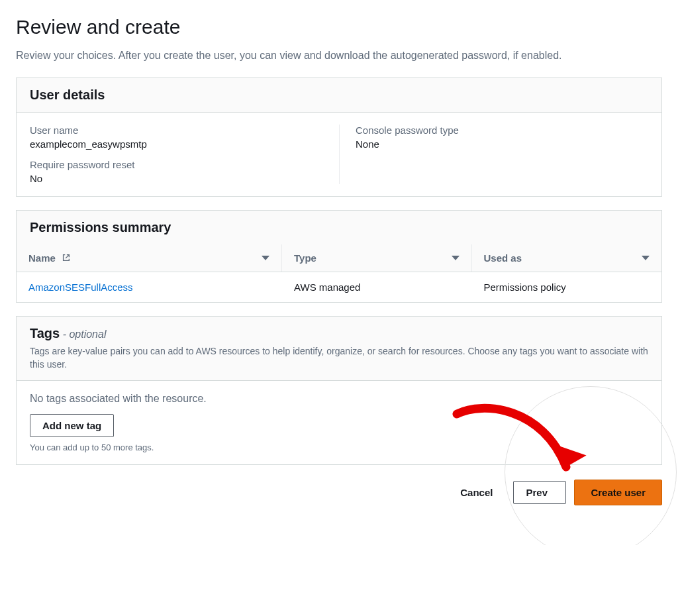 This screenshot has height=616, width=678. I want to click on footer-actions: Cancel Prev Create user, so click(339, 493).